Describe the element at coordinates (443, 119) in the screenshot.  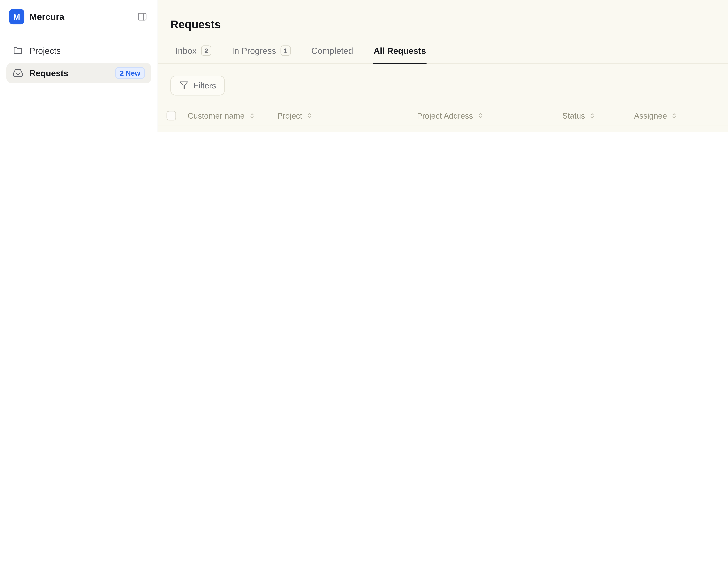
I see `requests-table: Customer name Project Project Address St…` at that location.